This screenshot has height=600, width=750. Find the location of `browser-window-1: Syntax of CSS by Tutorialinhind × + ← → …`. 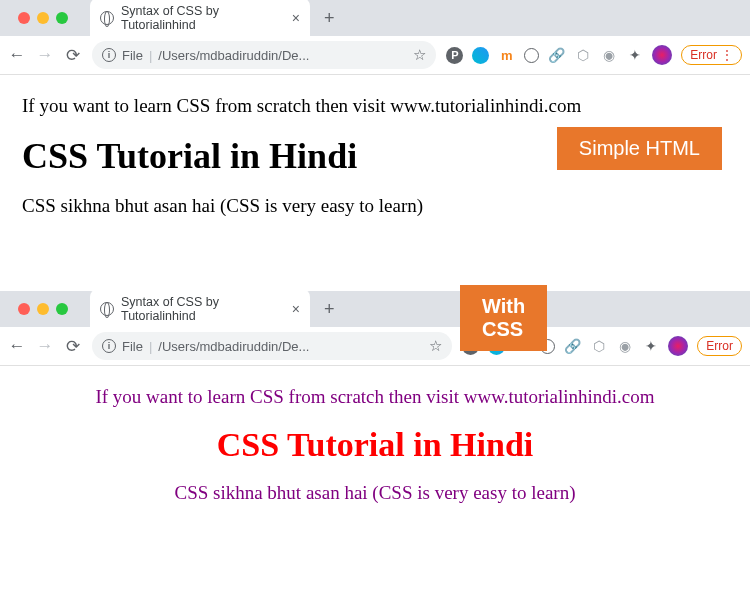

browser-window-1: Syntax of CSS by Tutorialinhind × + ← → … is located at coordinates (375, 38).